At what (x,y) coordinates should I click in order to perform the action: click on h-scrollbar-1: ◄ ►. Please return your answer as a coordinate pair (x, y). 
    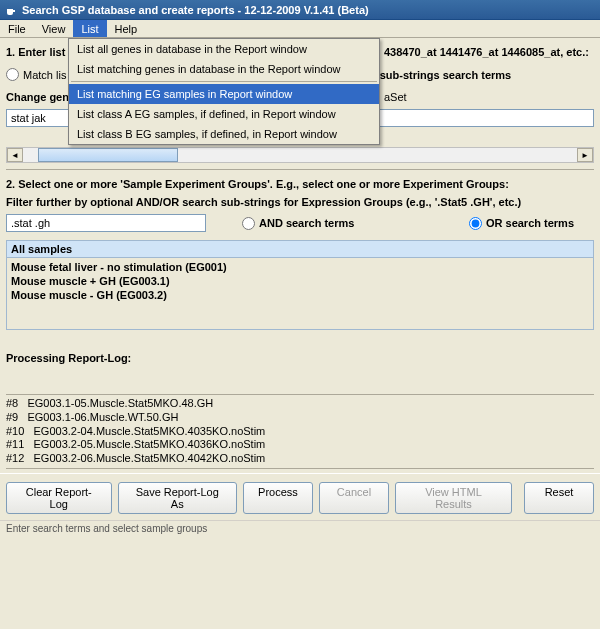
    Looking at the image, I should click on (300, 155).